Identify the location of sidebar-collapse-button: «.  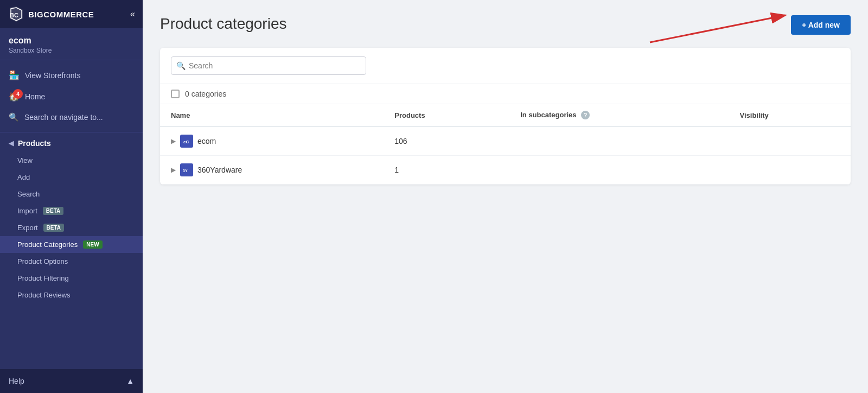
(132, 14).